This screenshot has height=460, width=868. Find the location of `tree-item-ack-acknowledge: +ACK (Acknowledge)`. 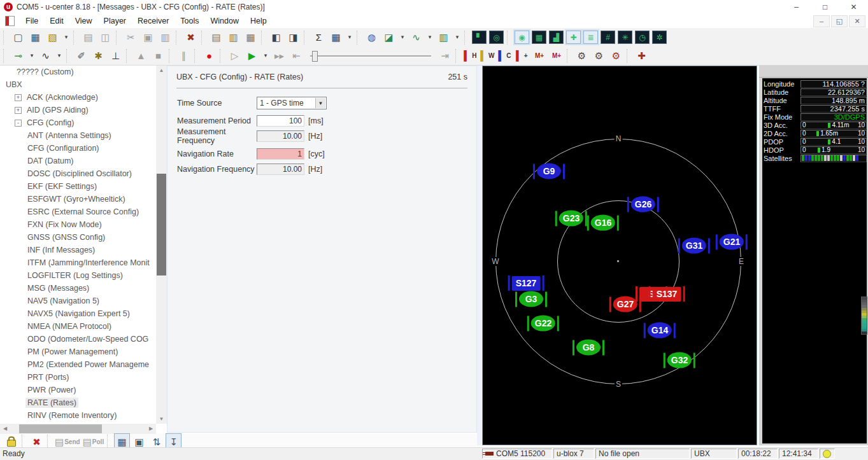

tree-item-ack-acknowledge: +ACK (Acknowledge) is located at coordinates (83, 97).